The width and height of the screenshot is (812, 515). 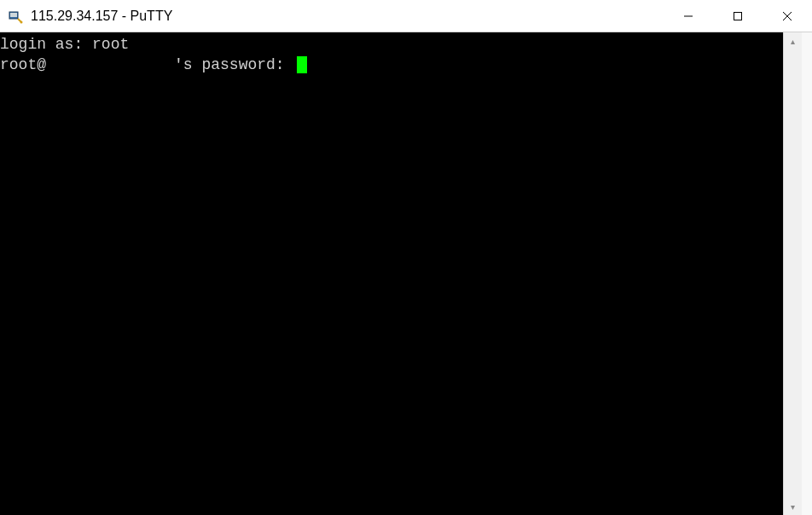 What do you see at coordinates (406, 16) in the screenshot?
I see `titlebar: 115.29.34.157 - PuTTY` at bounding box center [406, 16].